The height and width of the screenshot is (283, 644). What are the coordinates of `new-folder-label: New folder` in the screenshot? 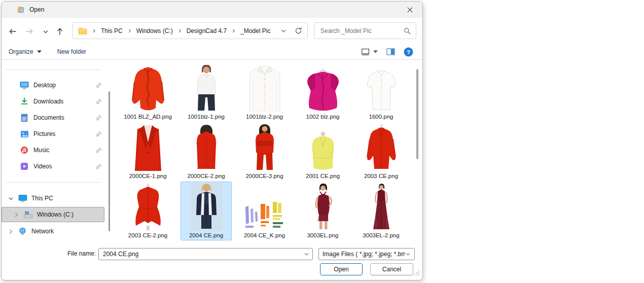 It's located at (72, 52).